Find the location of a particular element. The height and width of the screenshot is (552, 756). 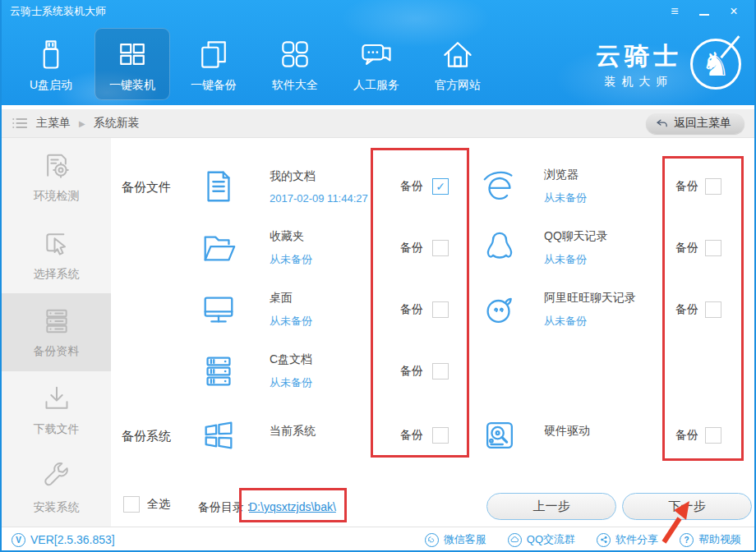

item-title: 我的文档 is located at coordinates (319, 177).